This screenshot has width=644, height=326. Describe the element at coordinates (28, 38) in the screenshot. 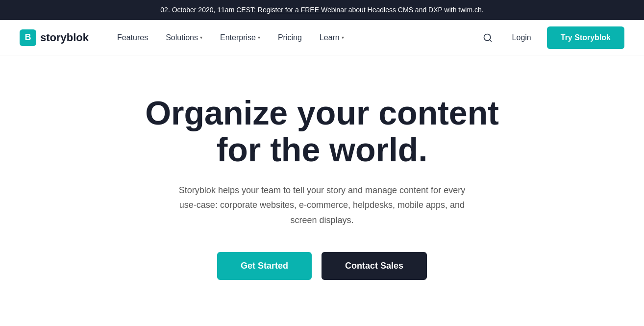

I see `logo-icon: B` at that location.